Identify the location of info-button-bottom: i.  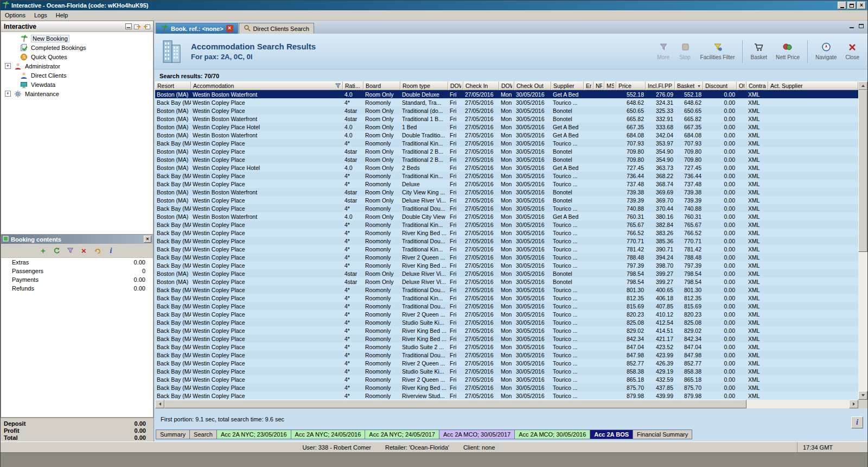
(857, 422).